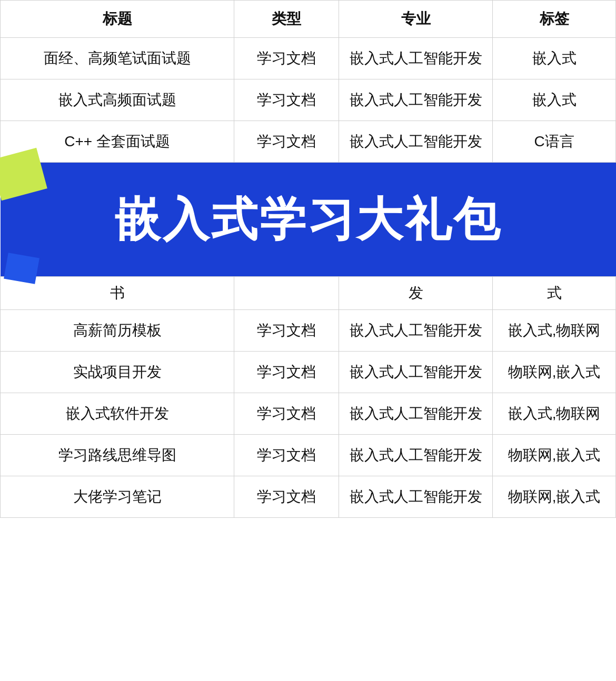 This screenshot has width=616, height=681. Describe the element at coordinates (309, 142) in the screenshot. I see `table-row: C++ 全套面试题 学习文档 嵌入式人工智能开发 C语言` at that location.